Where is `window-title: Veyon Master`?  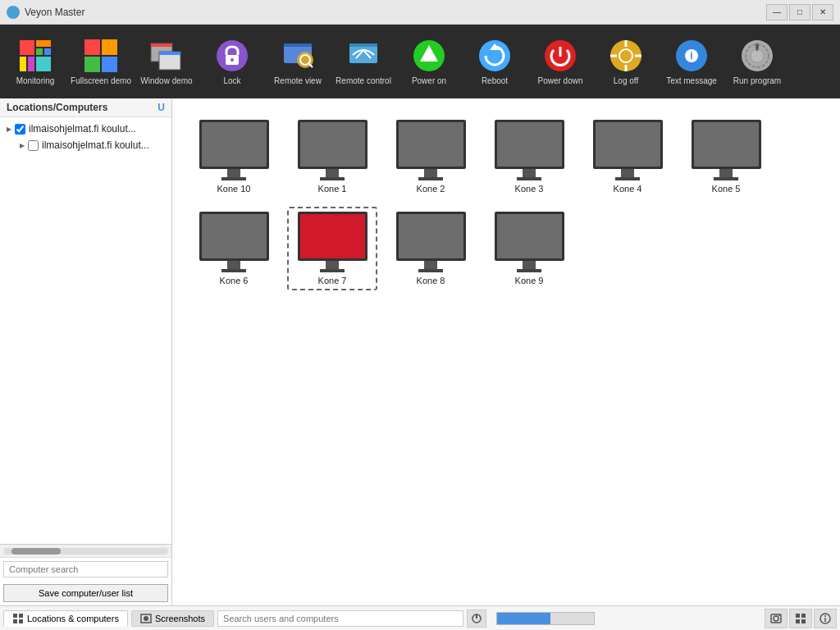 window-title: Veyon Master is located at coordinates (395, 12).